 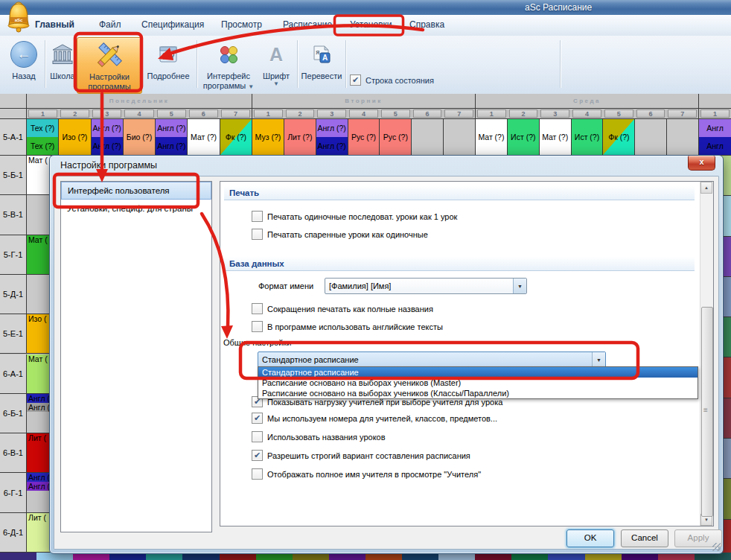 What do you see at coordinates (136, 191) in the screenshot?
I see `settings-category-selected: Интерфейс пользователя` at bounding box center [136, 191].